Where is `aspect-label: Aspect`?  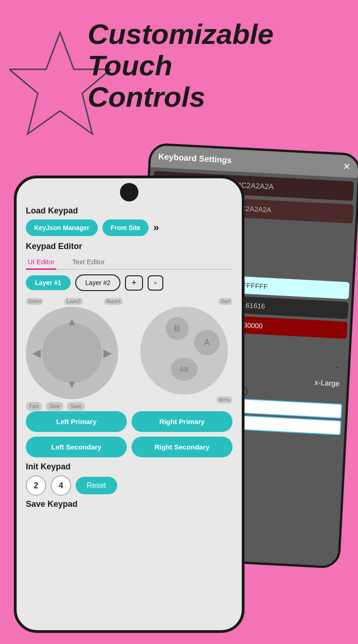
aspect-label: Aspect is located at coordinates (113, 301).